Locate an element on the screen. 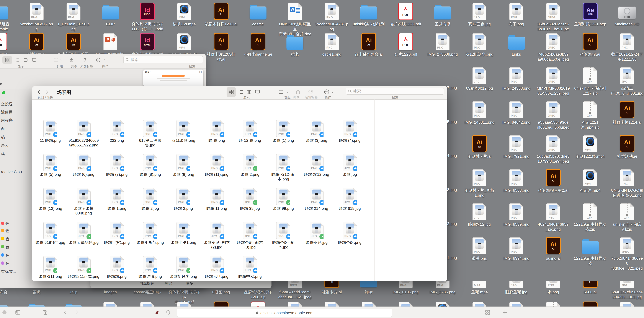 The width and height of the screenshot is (644, 318). desktop-item: JPEGMMPHMI-0332019 01-530-...2v9.jpeg is located at coordinates (553, 81).